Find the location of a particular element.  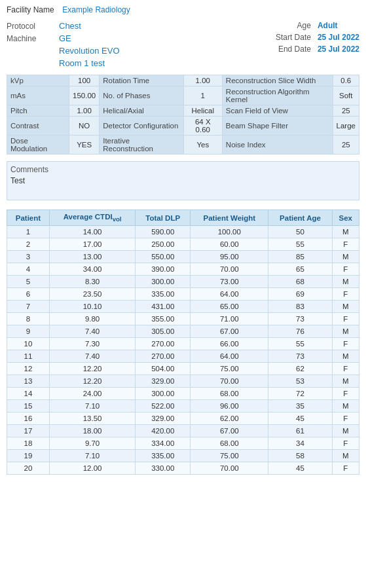

table-row: 5 8.30 300.00 73.00 68 M is located at coordinates (183, 282).